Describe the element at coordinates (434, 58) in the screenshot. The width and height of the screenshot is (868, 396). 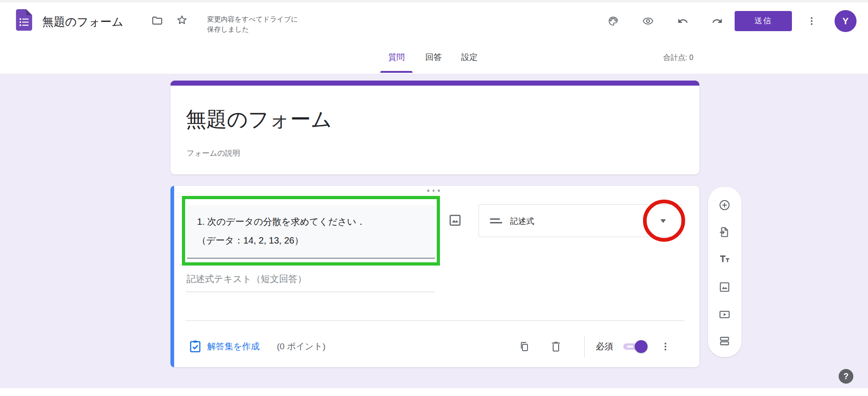
I see `tab-responses: 回答` at that location.